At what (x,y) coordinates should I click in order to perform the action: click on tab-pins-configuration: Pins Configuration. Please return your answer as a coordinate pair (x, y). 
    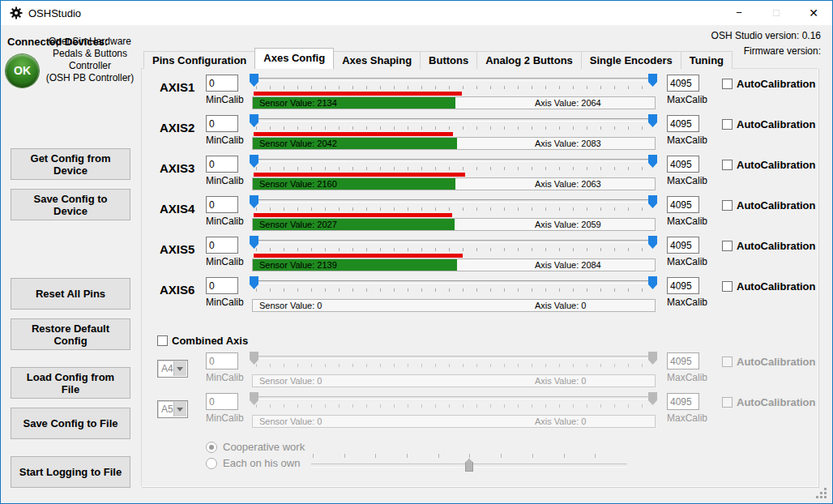
    Looking at the image, I should click on (199, 60).